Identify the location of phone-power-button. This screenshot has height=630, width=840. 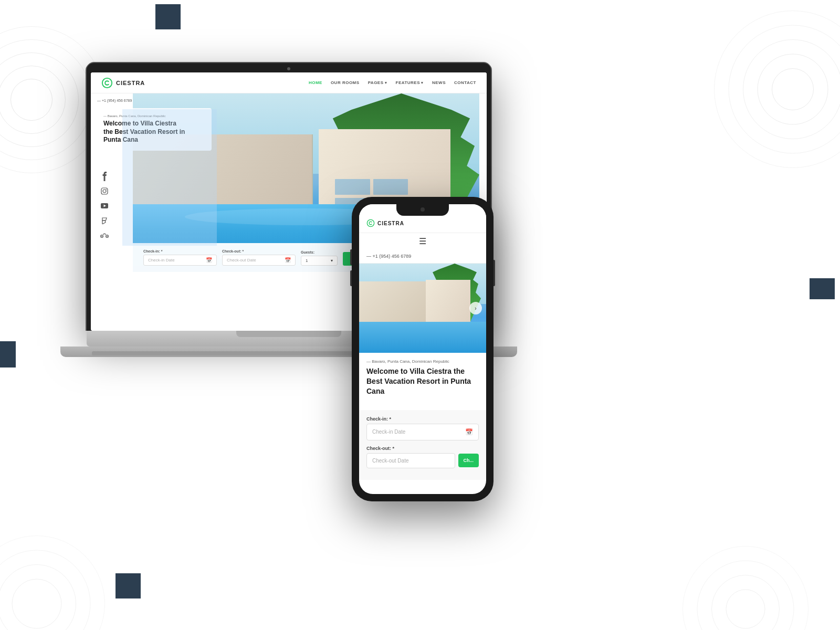
(495, 273).